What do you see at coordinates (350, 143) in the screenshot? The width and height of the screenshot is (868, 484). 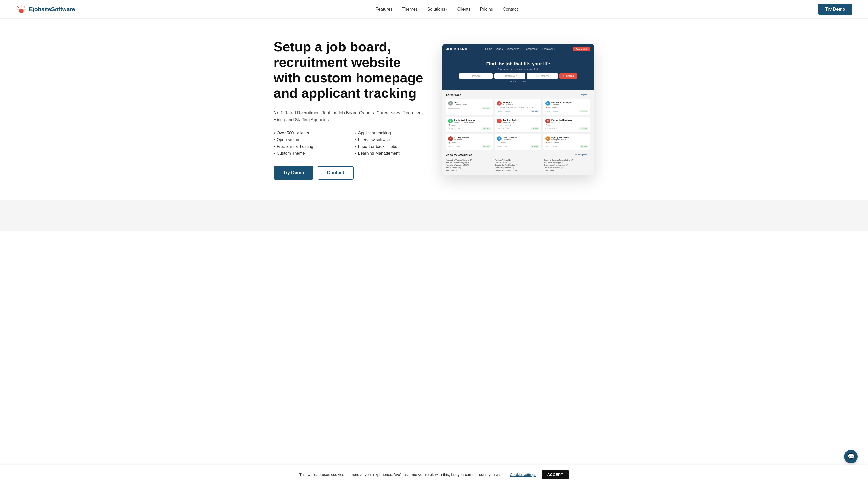 I see `hero-features: Over 500+ clients Applicant tracking Ope…` at bounding box center [350, 143].